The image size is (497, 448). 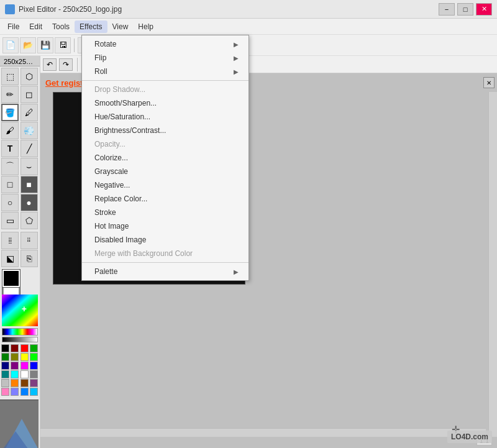 I want to click on tool-eraser: ◻, so click(x=29, y=94).